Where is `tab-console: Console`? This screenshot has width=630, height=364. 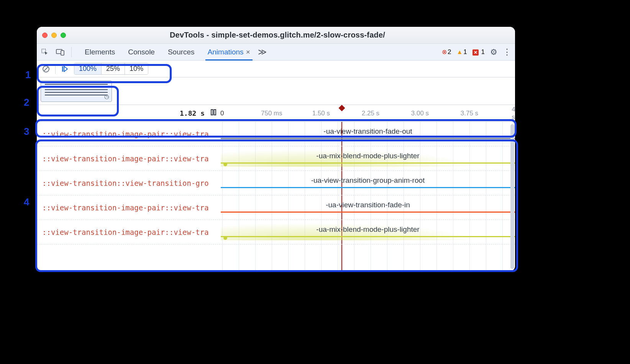
tab-console: Console is located at coordinates (141, 52).